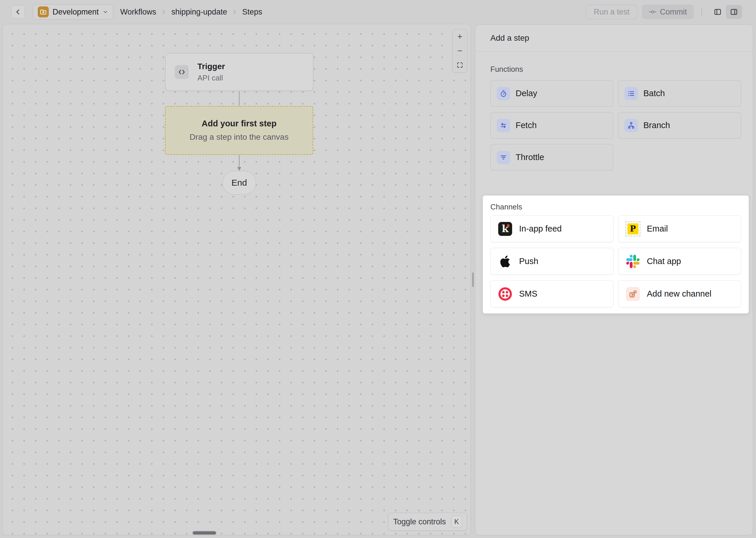  Describe the element at coordinates (668, 12) in the screenshot. I see `commit-button: Commit` at that location.